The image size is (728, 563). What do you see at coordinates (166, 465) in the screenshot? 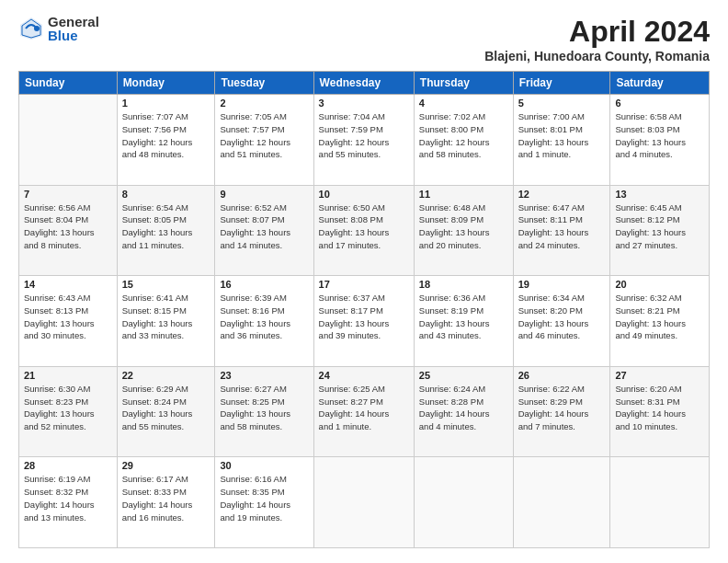
I see `day-number: 29` at bounding box center [166, 465].